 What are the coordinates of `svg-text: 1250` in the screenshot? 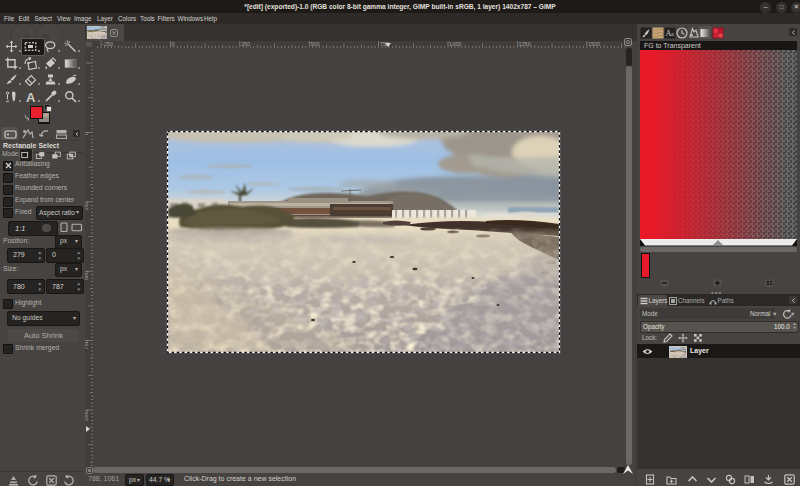 It's located at (525, 44).